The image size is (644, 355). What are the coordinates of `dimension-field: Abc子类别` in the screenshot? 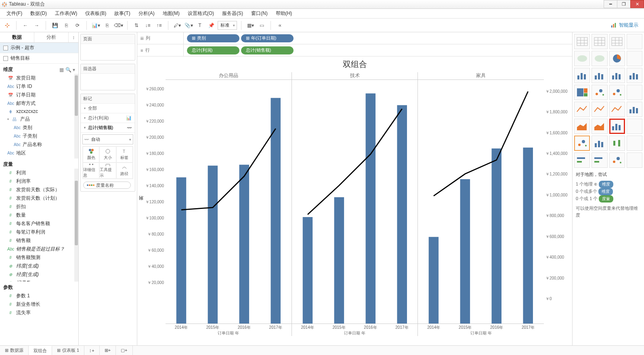 It's located at (39, 136).